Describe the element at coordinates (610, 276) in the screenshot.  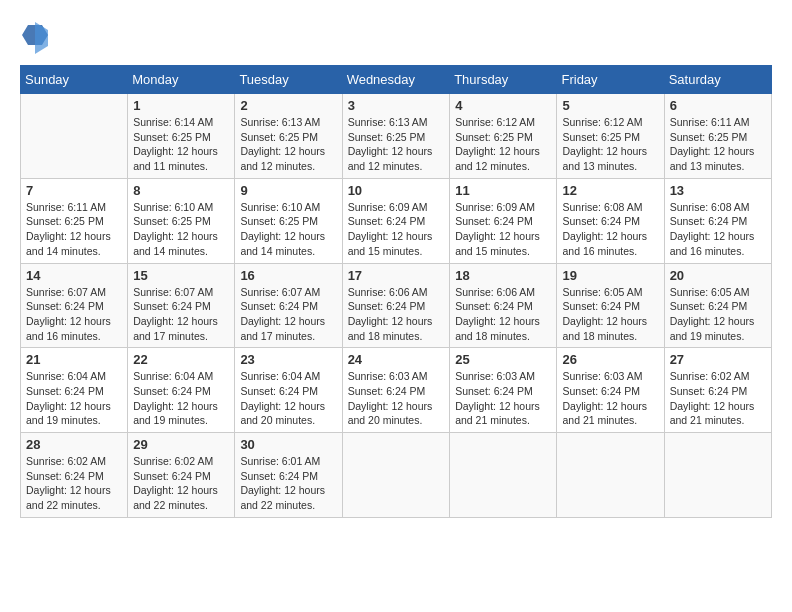
I see `day-number: 19` at that location.